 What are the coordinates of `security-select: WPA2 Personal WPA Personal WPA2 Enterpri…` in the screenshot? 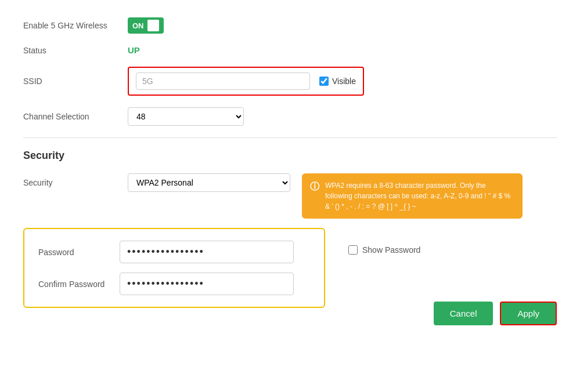 It's located at (209, 183).